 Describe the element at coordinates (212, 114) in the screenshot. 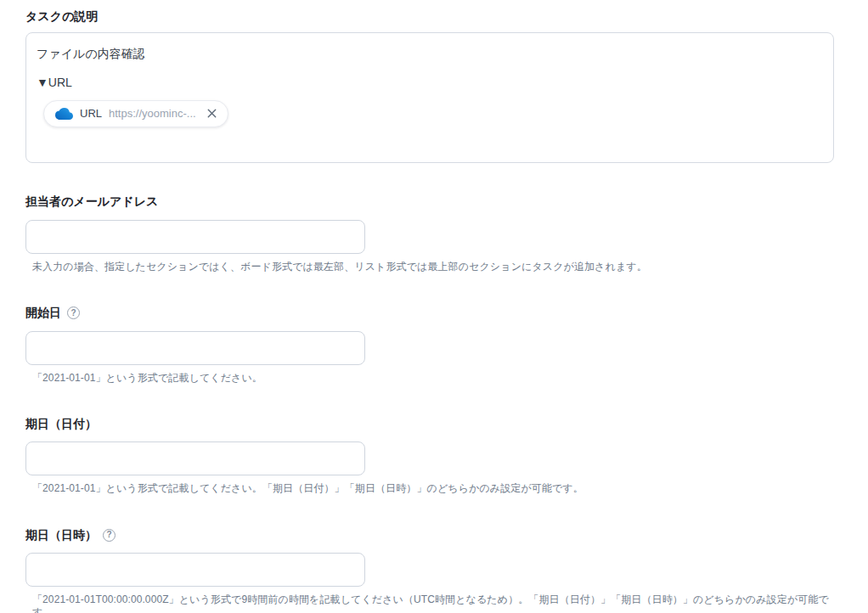

I see `close-icon` at that location.